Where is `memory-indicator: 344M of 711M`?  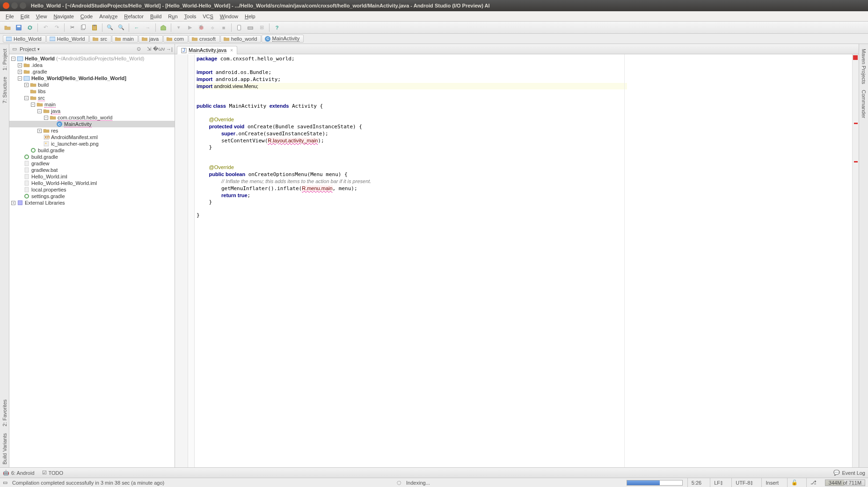 memory-indicator: 344M of 711M is located at coordinates (845, 483).